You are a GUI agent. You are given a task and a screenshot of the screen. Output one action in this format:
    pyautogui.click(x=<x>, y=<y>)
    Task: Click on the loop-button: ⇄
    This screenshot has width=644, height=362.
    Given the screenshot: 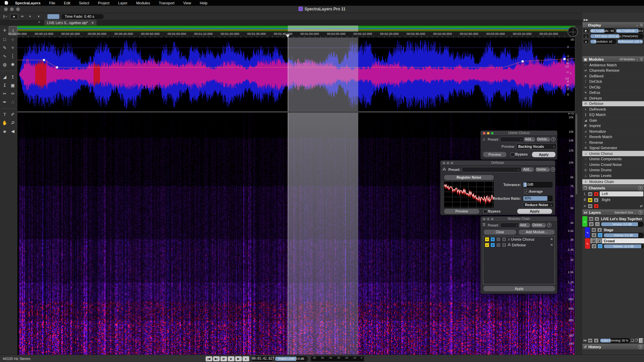 What is the action you would take?
    pyautogui.click(x=224, y=359)
    